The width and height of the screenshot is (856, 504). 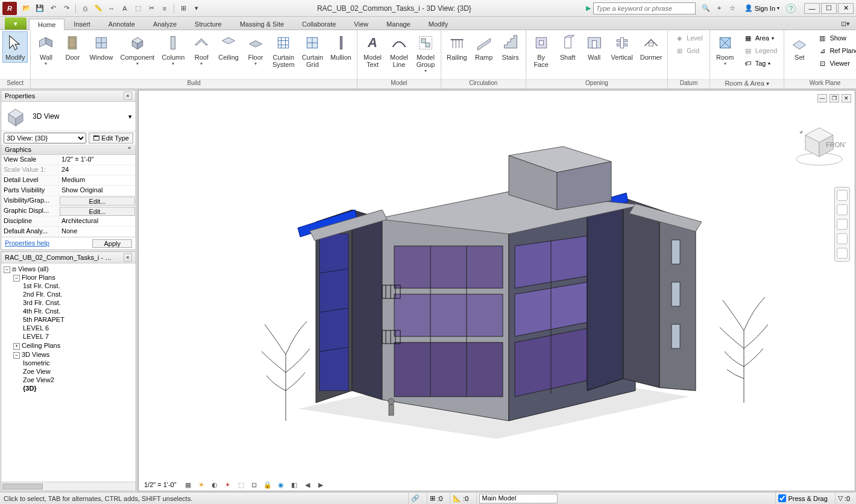 I want to click on tree-3d-views: 3D Views, so click(x=36, y=354).